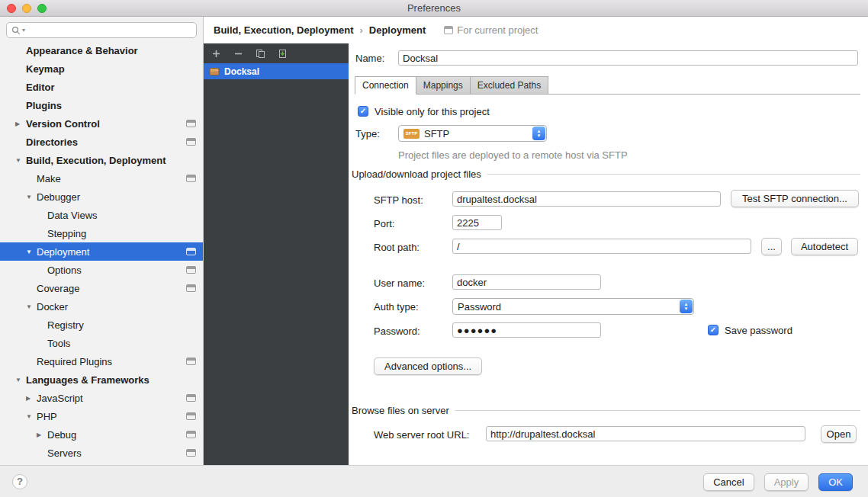  I want to click on password-label: Password:, so click(397, 331).